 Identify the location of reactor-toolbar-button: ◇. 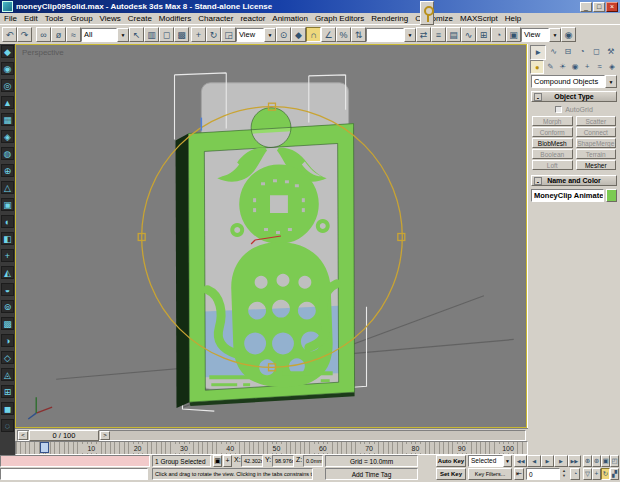
(8, 358).